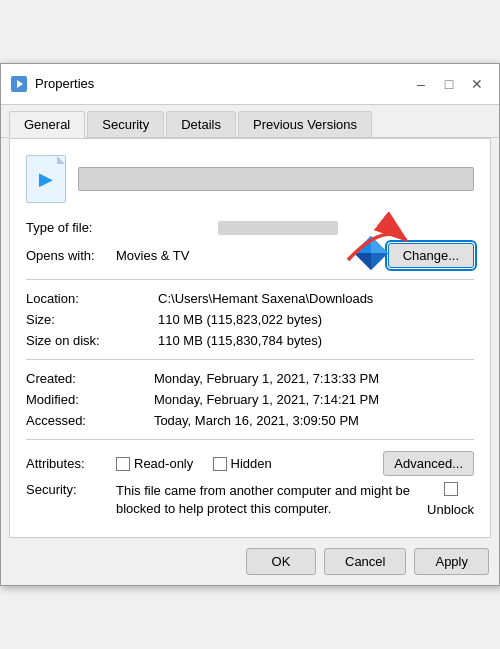 This screenshot has height=649, width=500. Describe the element at coordinates (250, 500) in the screenshot. I see `security-row: Security: This file came from another co…` at that location.